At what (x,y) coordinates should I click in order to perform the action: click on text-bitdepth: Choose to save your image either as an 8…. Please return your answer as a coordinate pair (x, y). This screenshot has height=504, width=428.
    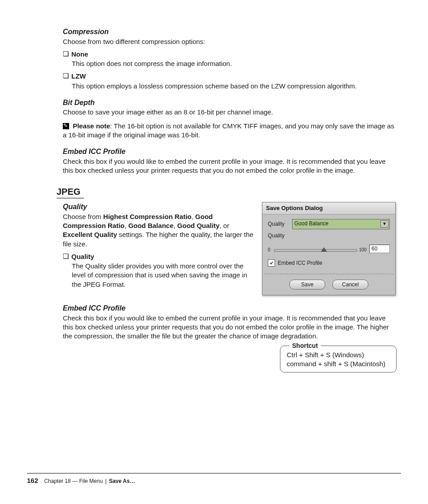
    Looking at the image, I should click on (230, 112).